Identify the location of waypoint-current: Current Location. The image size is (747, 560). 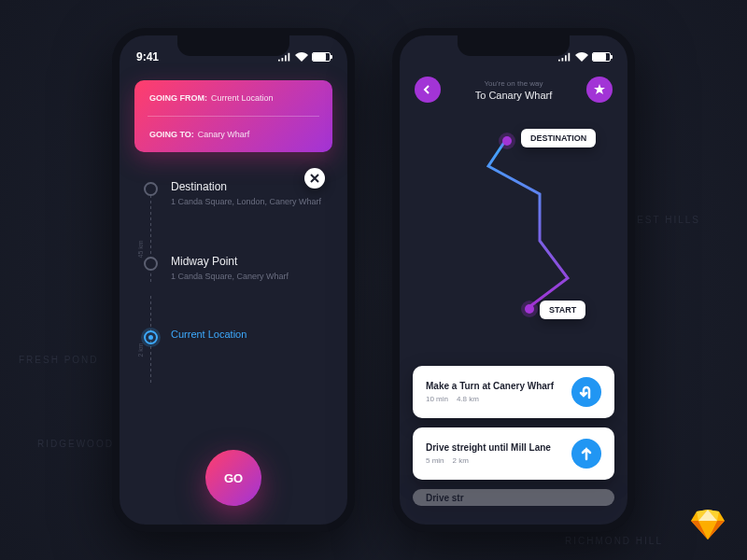
(233, 336).